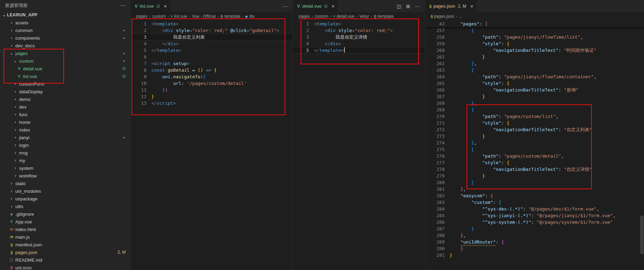 This screenshot has width=644, height=270. Describe the element at coordinates (437, 196) in the screenshot. I see `line-number: 282` at that location.